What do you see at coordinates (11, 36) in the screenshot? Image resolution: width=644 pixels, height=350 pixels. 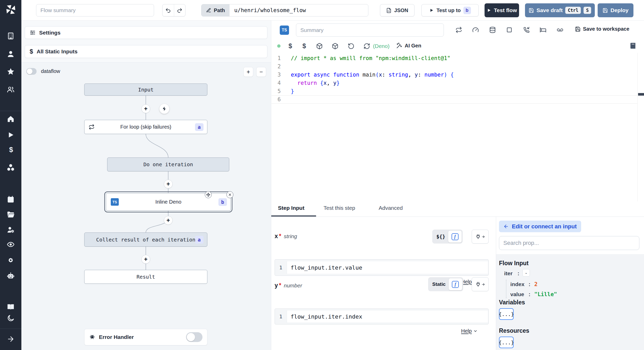 I see `workspace-icon` at bounding box center [11, 36].